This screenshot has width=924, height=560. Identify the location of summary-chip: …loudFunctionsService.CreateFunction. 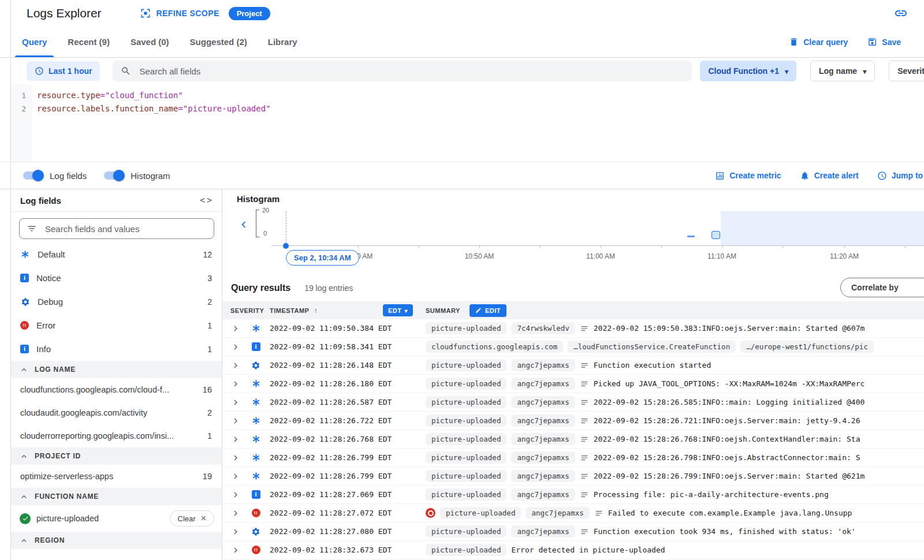
(651, 346).